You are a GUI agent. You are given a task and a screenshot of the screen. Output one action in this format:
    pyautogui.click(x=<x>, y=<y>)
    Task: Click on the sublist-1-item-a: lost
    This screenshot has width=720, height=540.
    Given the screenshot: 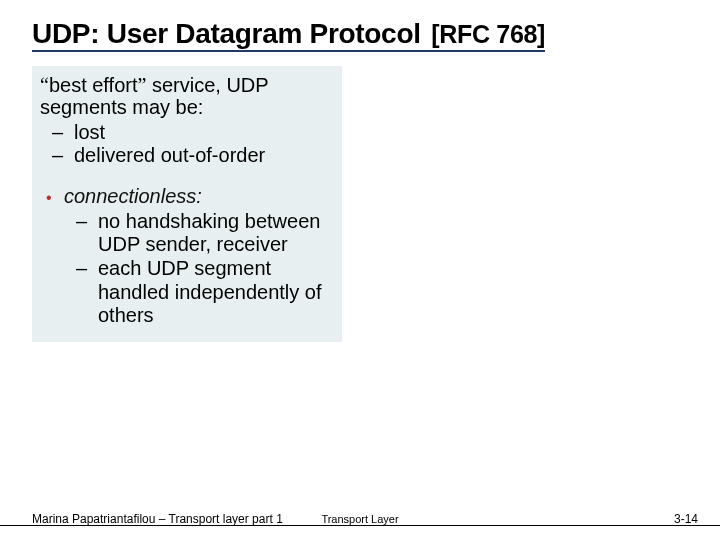 What is the action you would take?
    pyautogui.click(x=202, y=132)
    